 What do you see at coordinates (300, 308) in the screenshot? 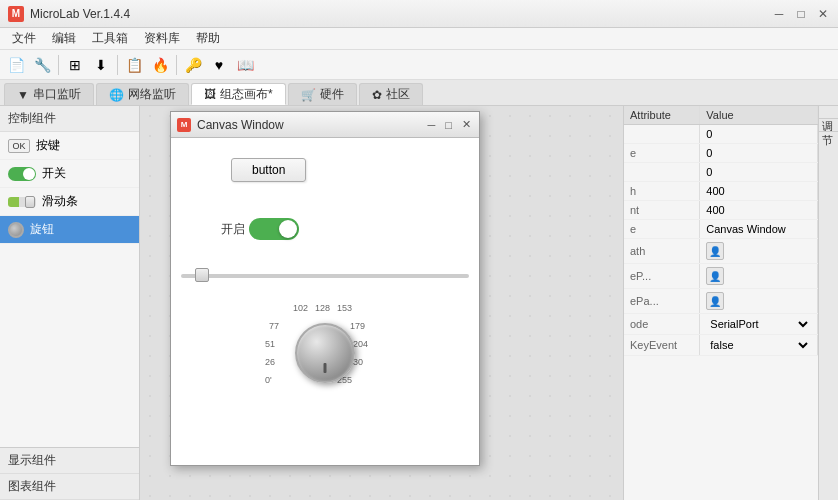
I see `scale-102: 102` at bounding box center [300, 308].